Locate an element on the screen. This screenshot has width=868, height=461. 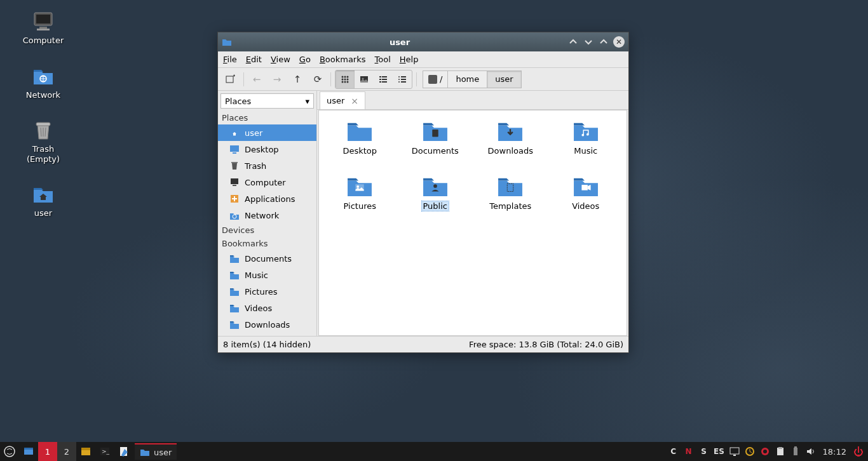
sidebar-item-user: user is located at coordinates (267, 133).